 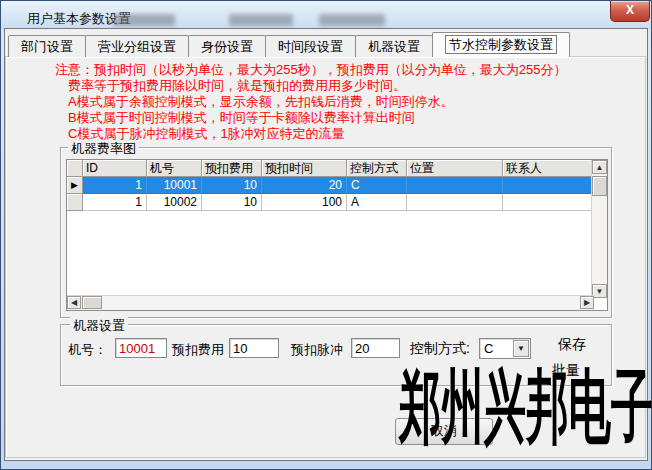 What do you see at coordinates (330, 168) in the screenshot?
I see `grid-header-row: ID 机号 预扣费用 预扣时间 控制方式 位置 联系人` at bounding box center [330, 168].